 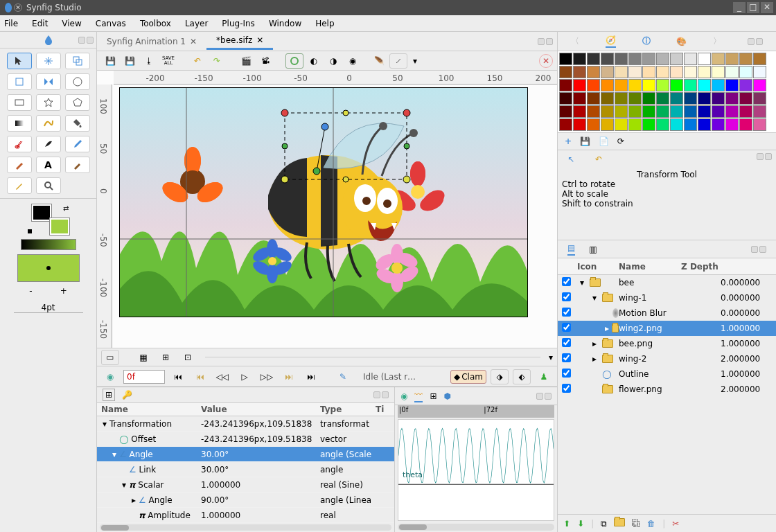 I want to click on clamp-button: ◆Clam, so click(x=468, y=377).